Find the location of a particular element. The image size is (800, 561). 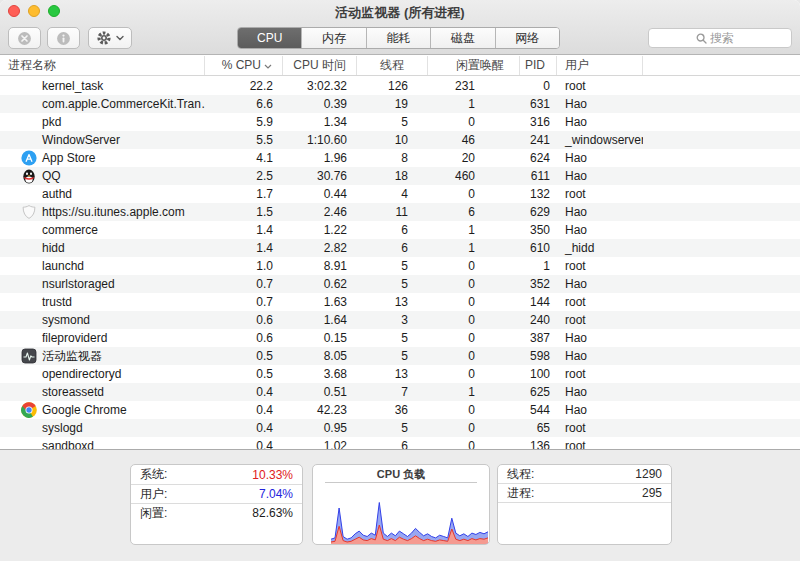

process-row: opendirectoryd0.53.68130100root is located at coordinates (400, 374).